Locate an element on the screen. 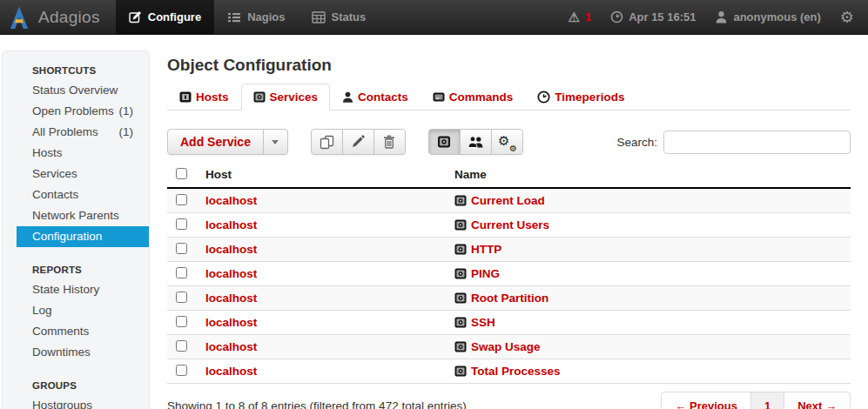 The height and width of the screenshot is (409, 868). search-label: Search: is located at coordinates (637, 143).